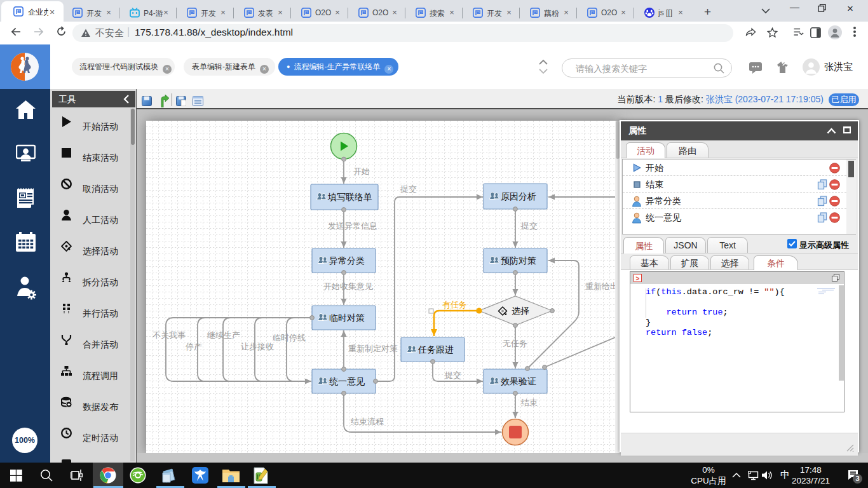 Image resolution: width=868 pixels, height=488 pixels. Describe the element at coordinates (519, 381) in the screenshot. I see `svg-text: 效果验证` at that location.